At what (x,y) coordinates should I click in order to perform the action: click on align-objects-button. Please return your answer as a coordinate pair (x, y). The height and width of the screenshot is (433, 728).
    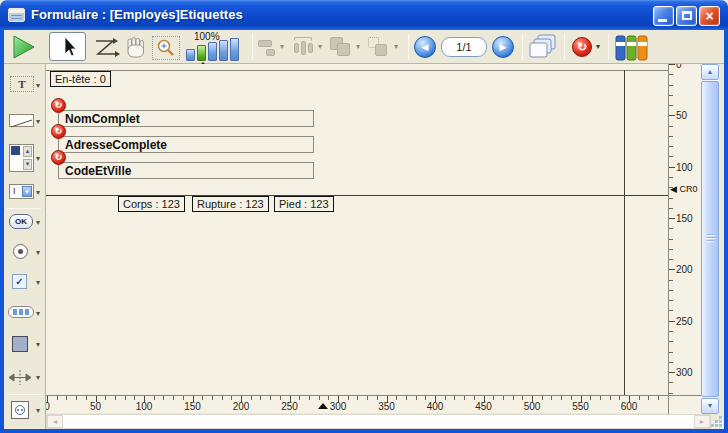
    Looking at the image, I should click on (269, 48).